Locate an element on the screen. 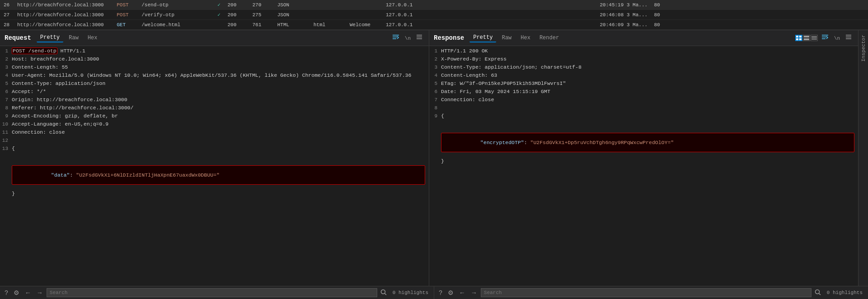 This screenshot has width=868, height=299. back-button-left: ← is located at coordinates (28, 293).